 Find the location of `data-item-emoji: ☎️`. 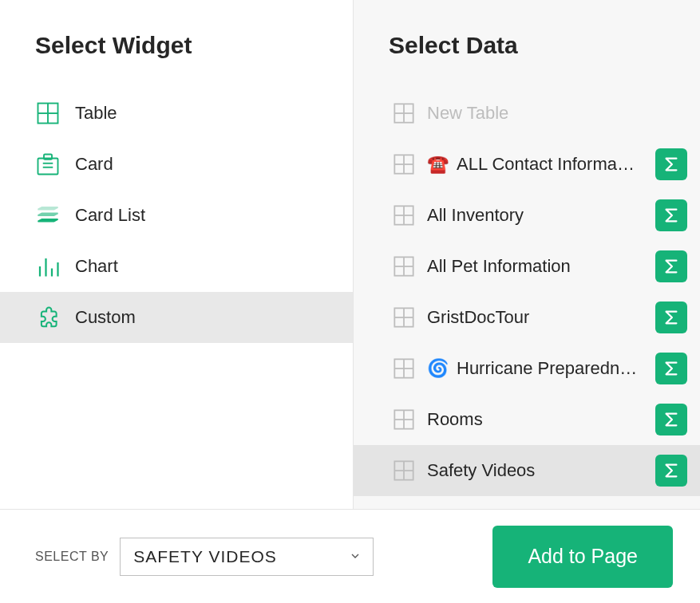

data-item-emoji: ☎️ is located at coordinates (437, 164).